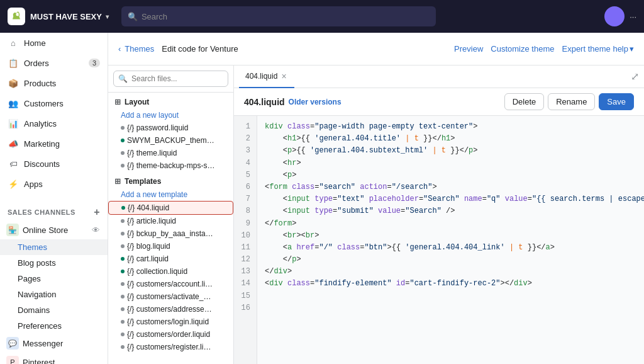  What do you see at coordinates (171, 228) in the screenshot?
I see `file-list: ⊞ Layout Add a new layout {/} password.l…` at bounding box center [171, 228].